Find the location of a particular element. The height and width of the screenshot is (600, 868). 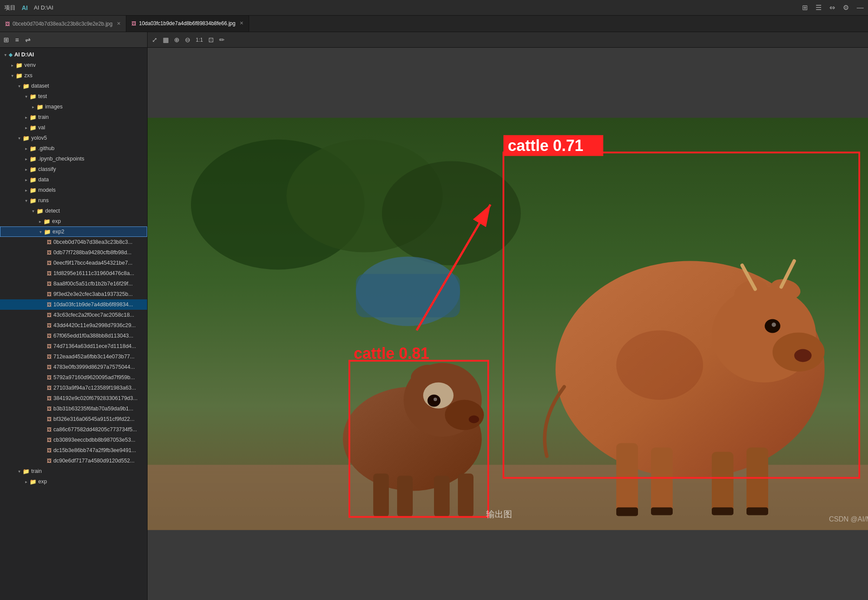

list-icon: ☰ is located at coordinates (819, 8).